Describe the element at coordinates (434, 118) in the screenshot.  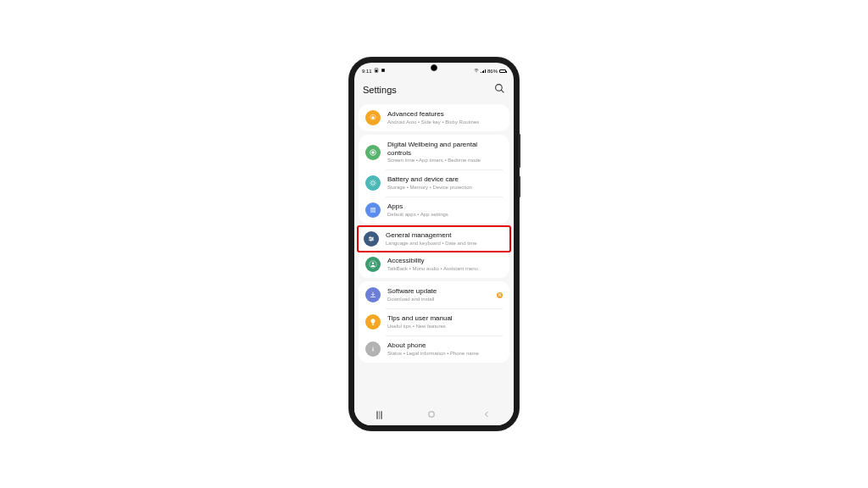
I see `settings-card: Advanced featuresAndroid Auto • Side key…` at that location.